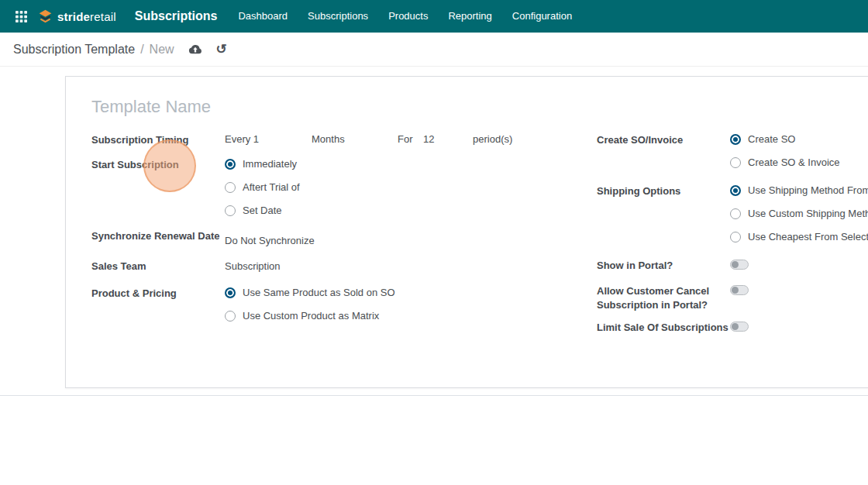  Describe the element at coordinates (369, 139) in the screenshot. I see `timing-fields: Every 1 Months For 12 period(s)` at that location.